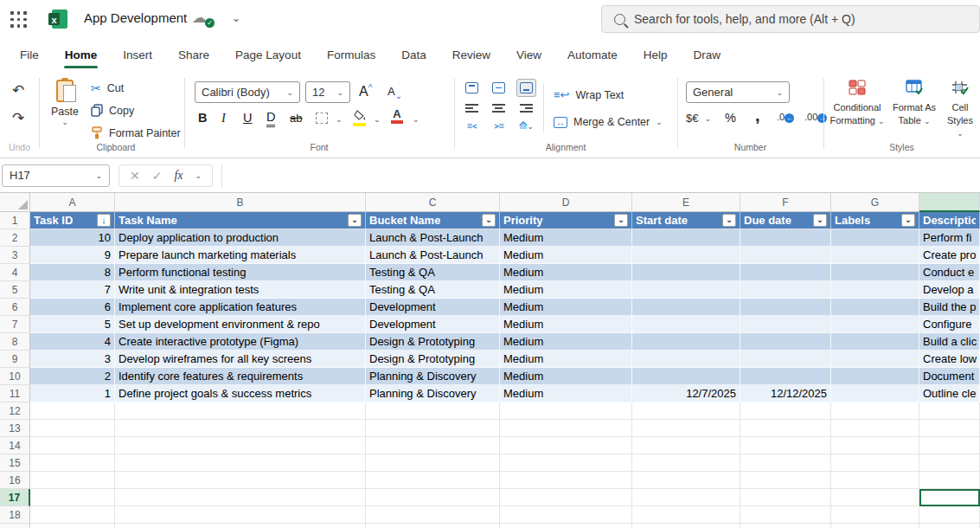 This screenshot has width=980, height=528. I want to click on cell-E4, so click(687, 273).